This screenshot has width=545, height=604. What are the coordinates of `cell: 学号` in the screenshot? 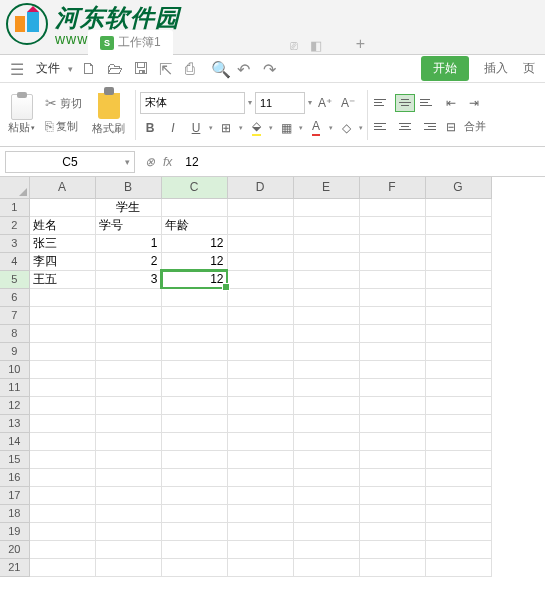 It's located at (128, 225).